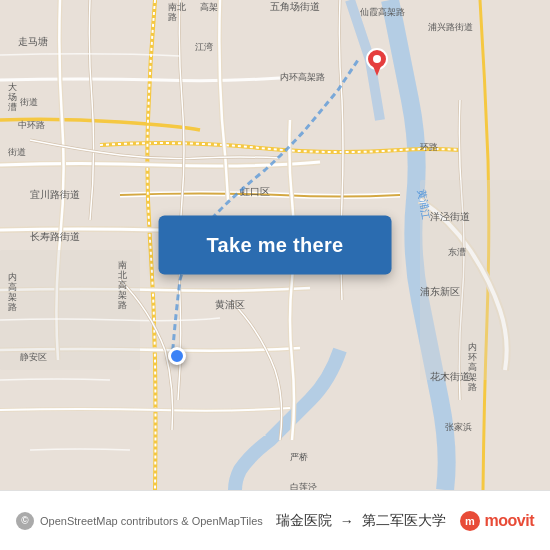  I want to click on copyright-area: © OpenStreetMap contributors & OpenMapTi…, so click(140, 521).